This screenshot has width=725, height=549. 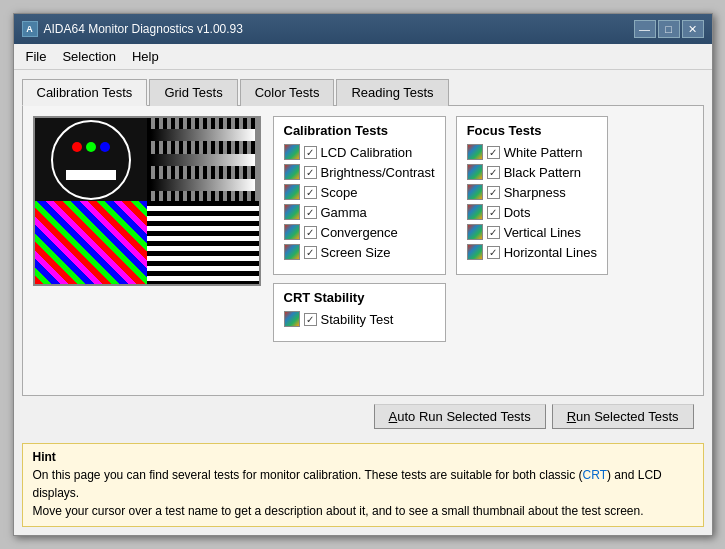 What do you see at coordinates (363, 92) in the screenshot?
I see `tab-bar: Calibration Tests Grid Tests Color Tests…` at bounding box center [363, 92].